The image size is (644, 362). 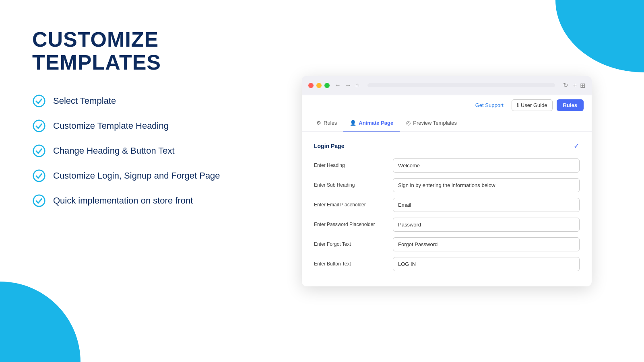 I want to click on user-guide-button: ℹ User Guide, so click(x=532, y=105).